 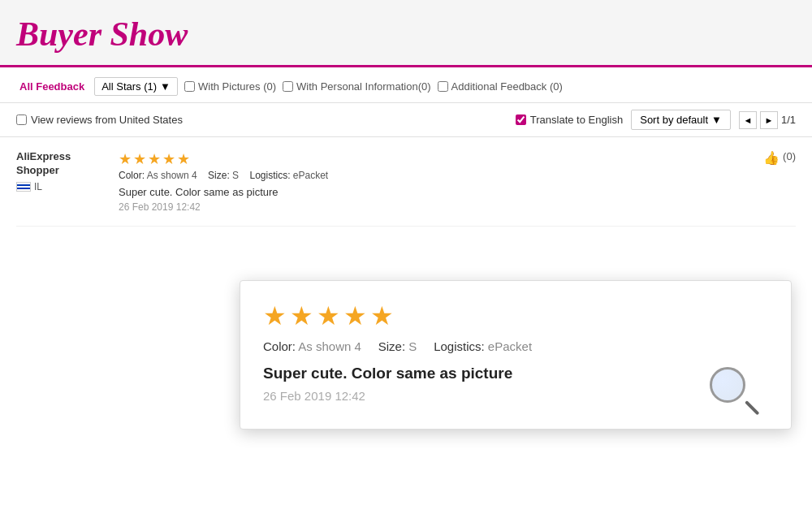 What do you see at coordinates (434, 207) in the screenshot?
I see `review-date: 26 Feb 2019 12:42` at bounding box center [434, 207].